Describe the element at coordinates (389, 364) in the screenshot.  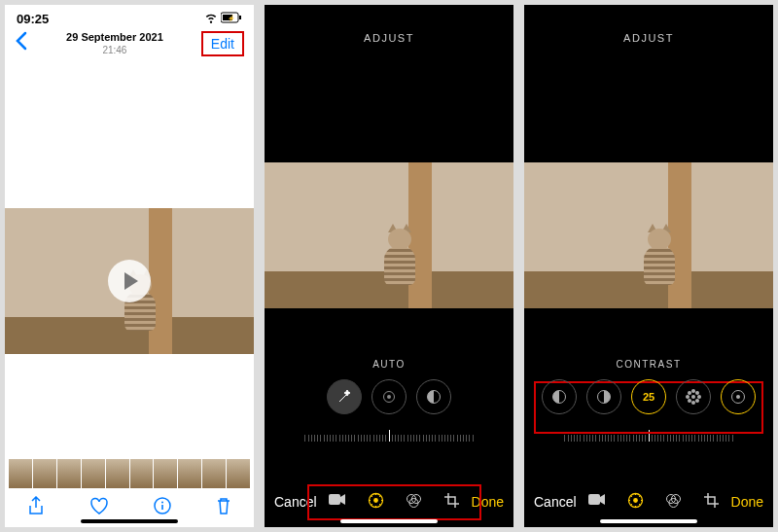
I see `mode-label: AUTO` at that location.